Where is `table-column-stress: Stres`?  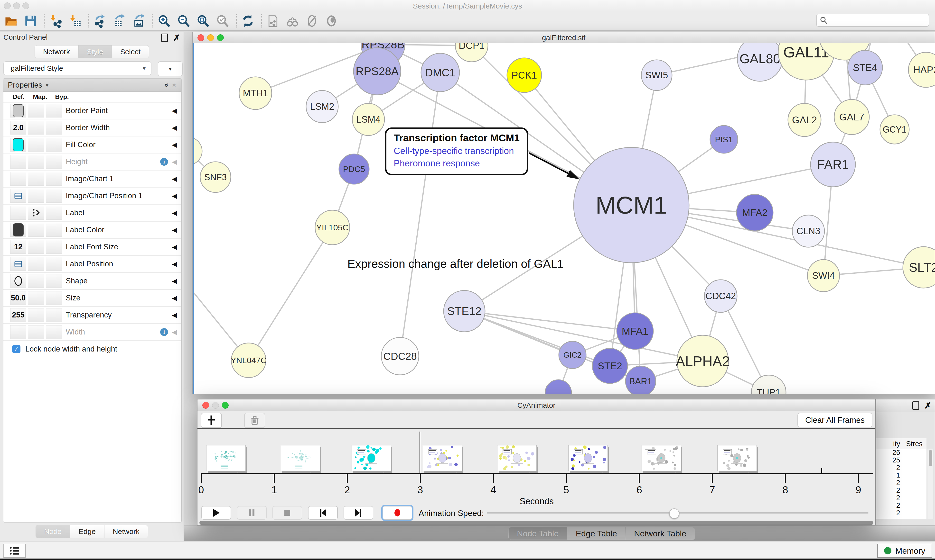 table-column-stress: Stres is located at coordinates (914, 444).